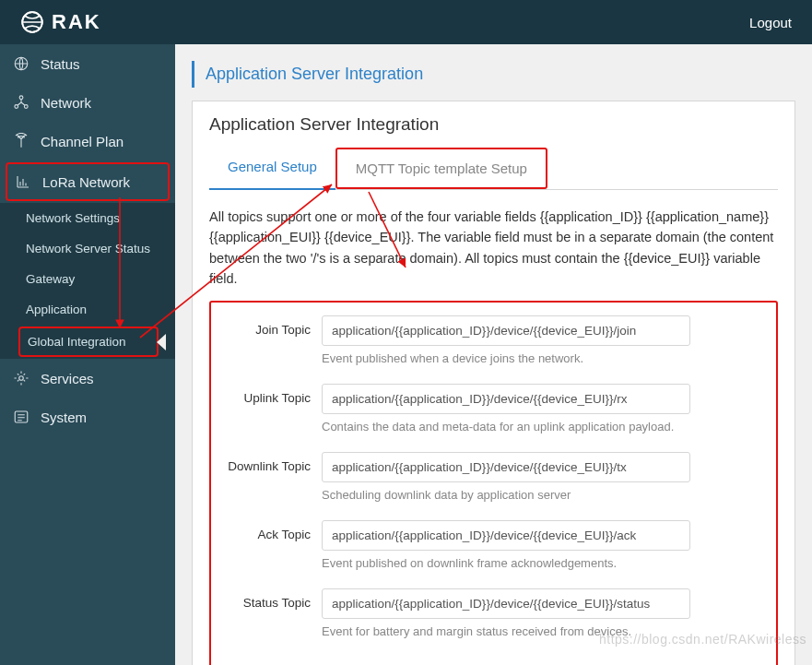 Image resolution: width=812 pixels, height=665 pixels. What do you see at coordinates (21, 64) in the screenshot?
I see `globe-icon` at bounding box center [21, 64].